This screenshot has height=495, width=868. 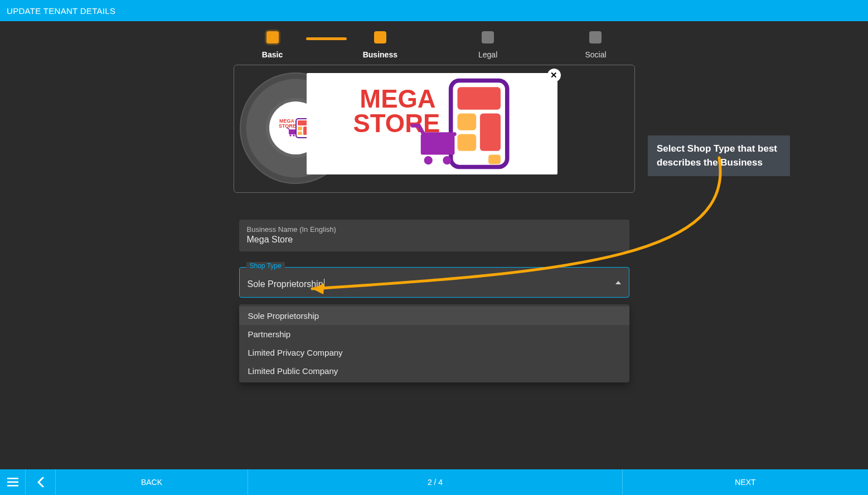 What do you see at coordinates (719, 156) in the screenshot?
I see `help-tooltip: Select Shop Type that best describes the…` at bounding box center [719, 156].